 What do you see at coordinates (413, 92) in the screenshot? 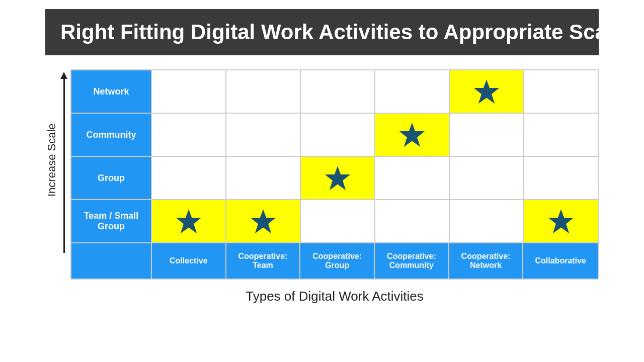
I see `cell-r0-c3` at bounding box center [413, 92].